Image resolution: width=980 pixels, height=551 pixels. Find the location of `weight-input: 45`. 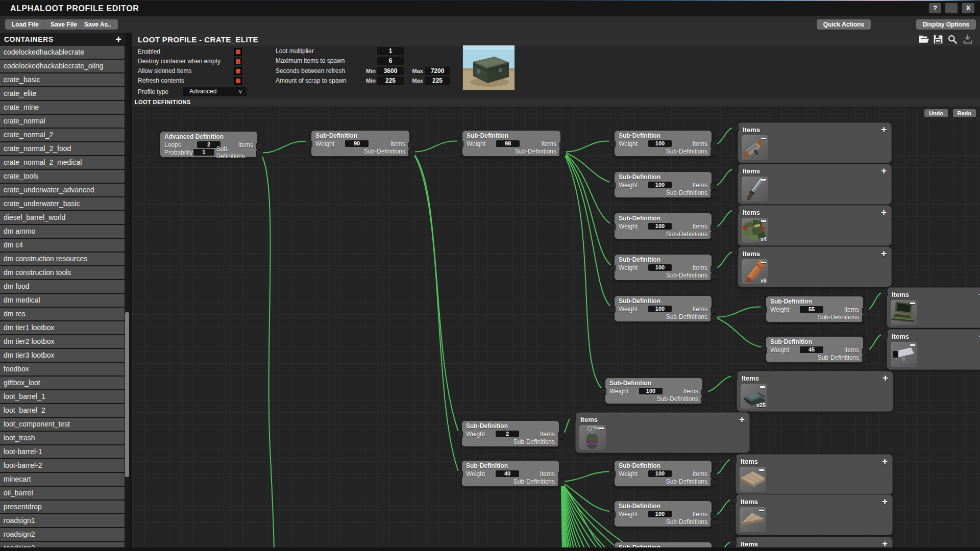

weight-input: 45 is located at coordinates (812, 350).